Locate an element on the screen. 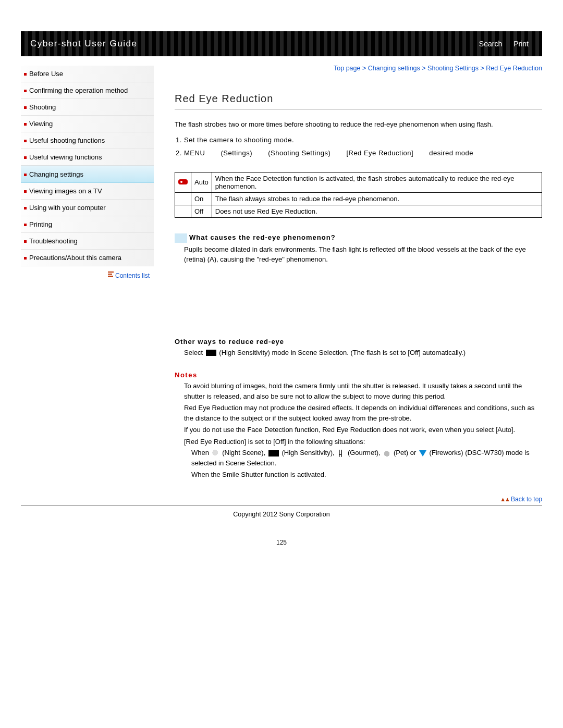 The width and height of the screenshot is (563, 728). page-number: 125 is located at coordinates (282, 550).